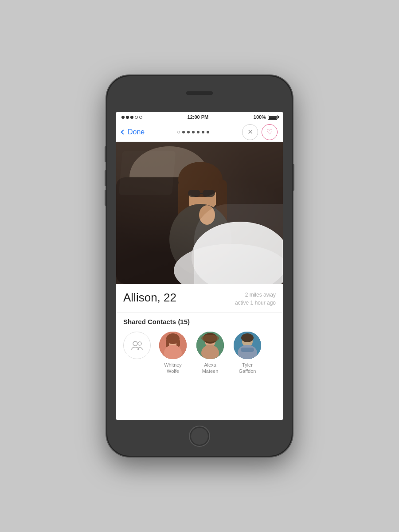 This screenshot has width=399, height=532. I want to click on shared-contacts-count: (15), so click(184, 322).